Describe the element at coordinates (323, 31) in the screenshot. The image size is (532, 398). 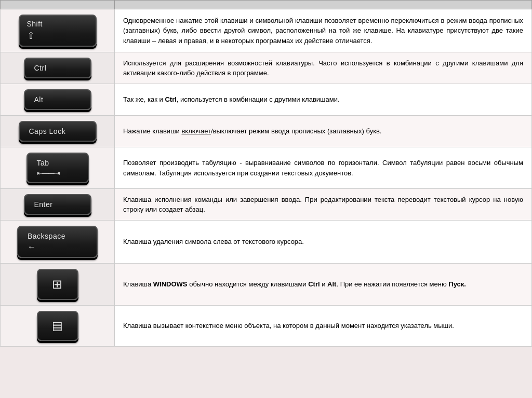
I see `description-cell: Одновременное нажатие этой клавиши и сим…` at that location.